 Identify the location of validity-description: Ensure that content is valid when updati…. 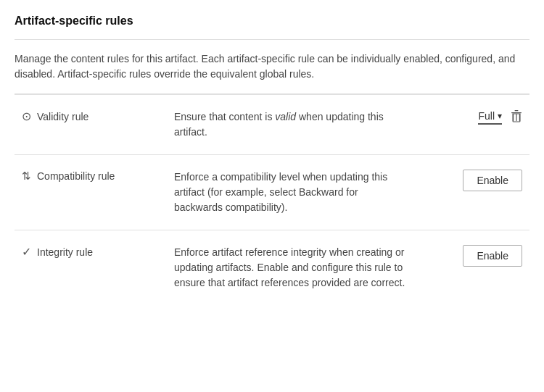
(290, 125).